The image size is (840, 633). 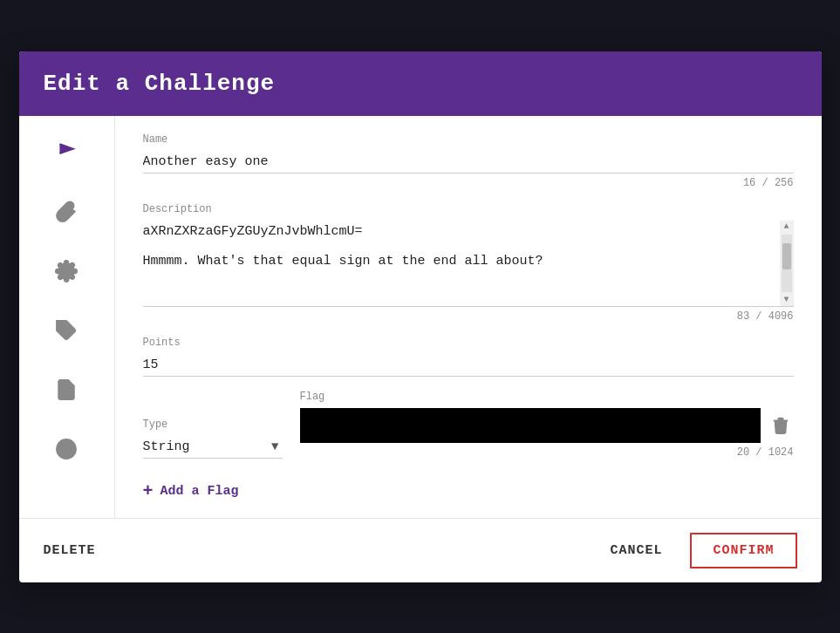 What do you see at coordinates (781, 425) in the screenshot?
I see `delete-flag-button` at bounding box center [781, 425].